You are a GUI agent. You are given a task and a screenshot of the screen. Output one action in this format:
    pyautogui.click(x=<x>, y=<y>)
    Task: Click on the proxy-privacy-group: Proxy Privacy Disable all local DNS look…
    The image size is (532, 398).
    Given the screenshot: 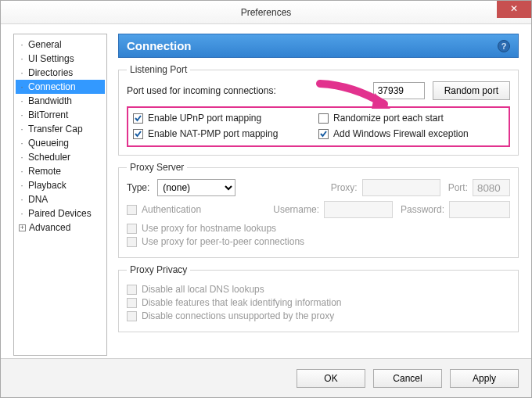 What is the action you would take?
    pyautogui.click(x=318, y=299)
    